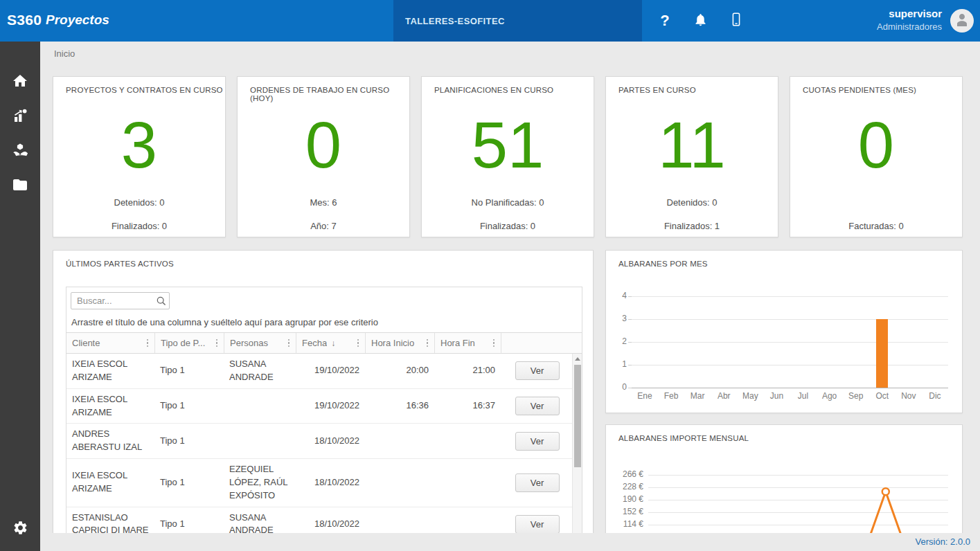 This screenshot has height=551, width=980. I want to click on kpi-title: CUOTAS PENDIENTES (MES), so click(859, 90).